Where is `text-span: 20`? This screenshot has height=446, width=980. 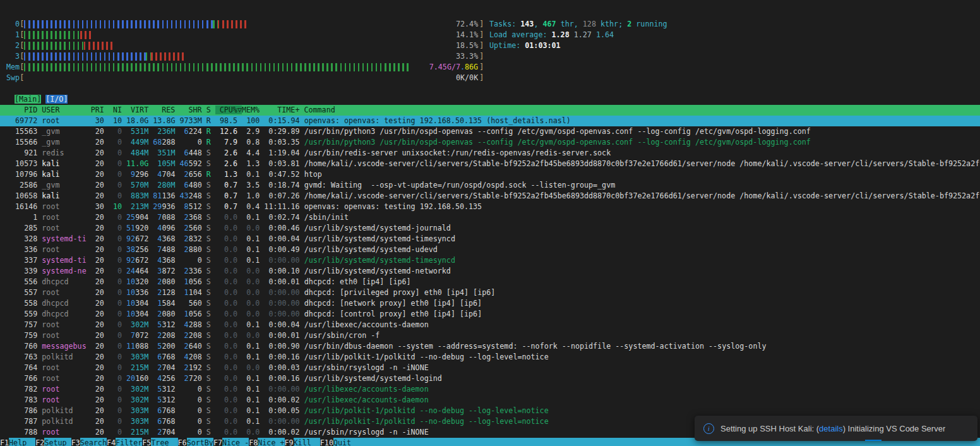 text-span: 20 is located at coordinates (97, 411).